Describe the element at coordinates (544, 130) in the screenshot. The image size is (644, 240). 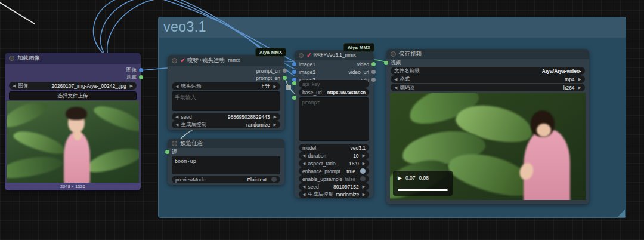
I see `video-figure-face` at that location.